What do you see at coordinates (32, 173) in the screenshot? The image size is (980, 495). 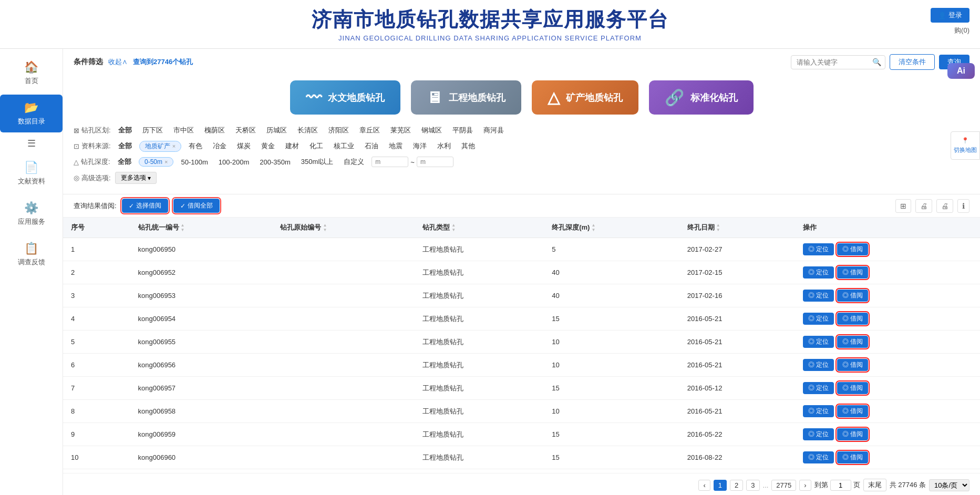 I see `sidebar-item-literature: 📄 文献资料` at bounding box center [32, 173].